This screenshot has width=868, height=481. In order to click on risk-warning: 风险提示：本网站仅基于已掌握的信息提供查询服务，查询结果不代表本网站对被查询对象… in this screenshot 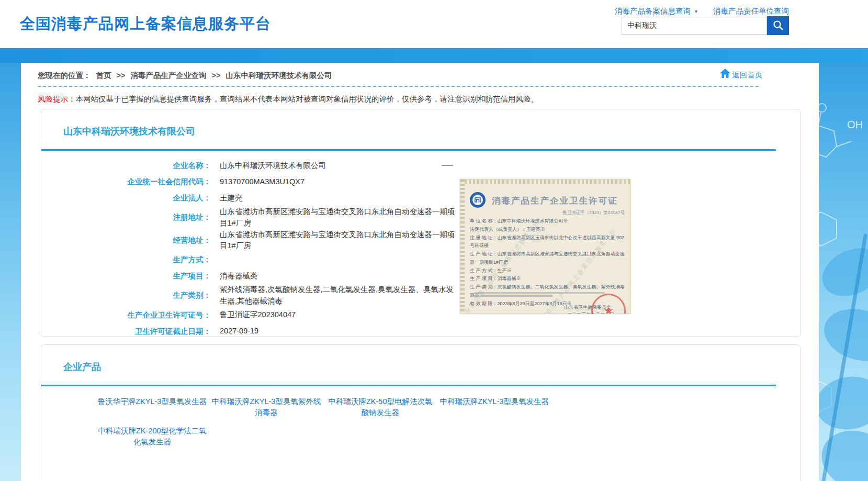, I will do `click(288, 99)`.